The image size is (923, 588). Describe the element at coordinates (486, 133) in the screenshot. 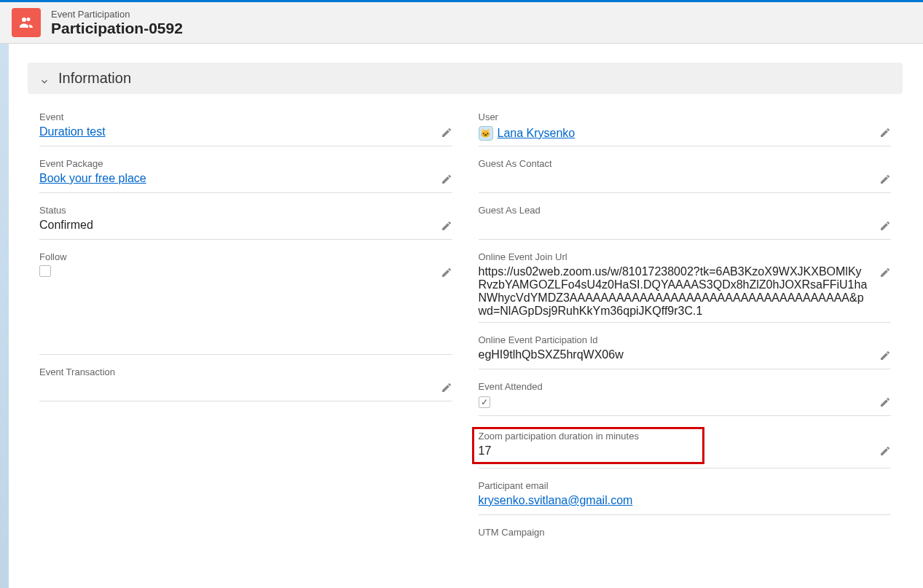

I see `avatar: 🐱` at that location.